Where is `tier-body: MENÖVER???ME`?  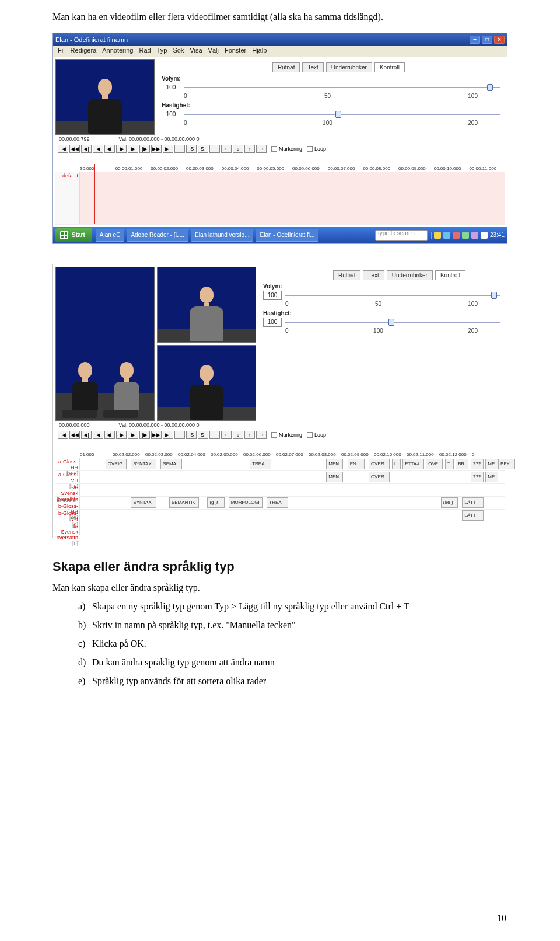 tier-body: MENÖVER???ME is located at coordinates (292, 478).